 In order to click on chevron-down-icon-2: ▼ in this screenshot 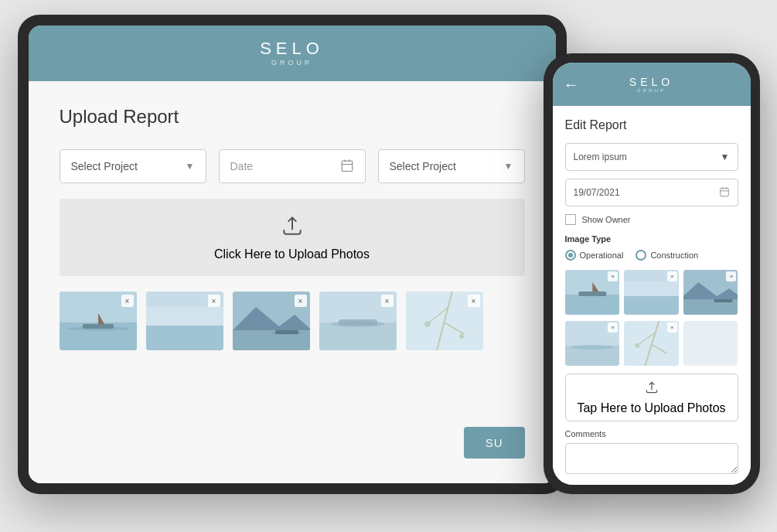, I will do `click(509, 166)`.